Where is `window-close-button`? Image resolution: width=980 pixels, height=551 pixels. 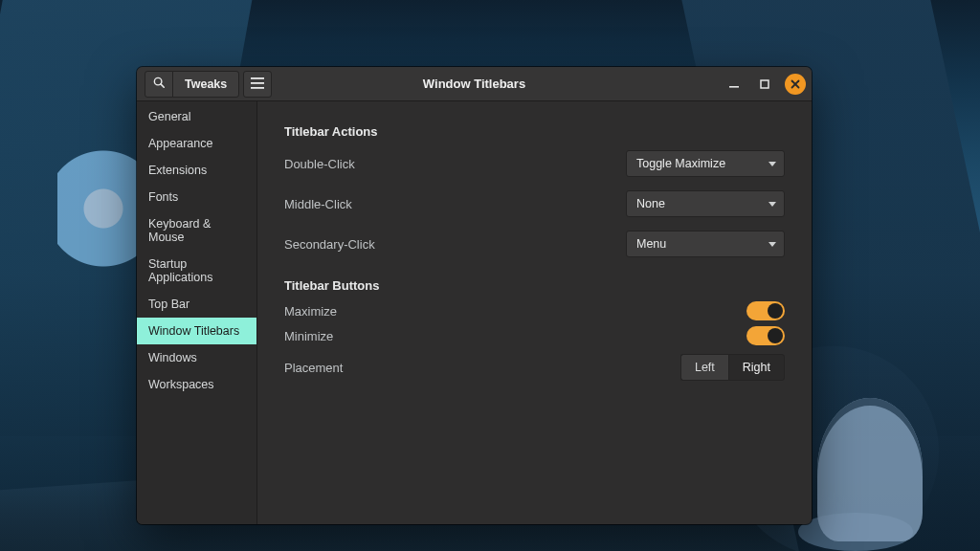
window-close-button is located at coordinates (795, 84).